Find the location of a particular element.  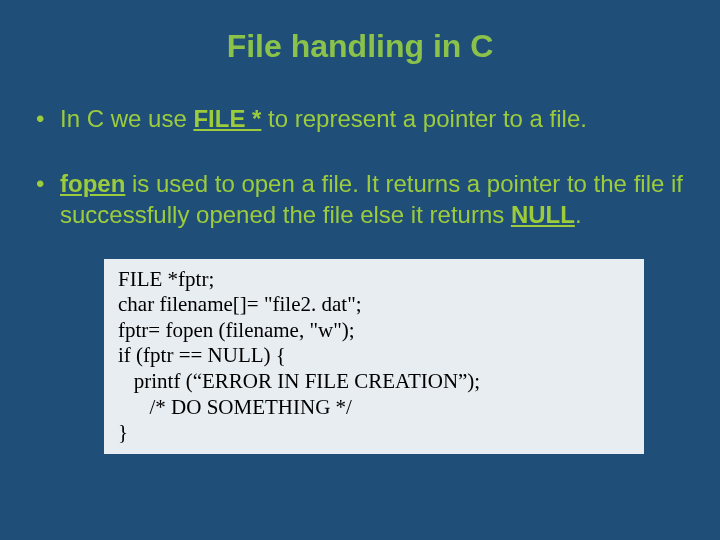

keyword-file-star: FILE * is located at coordinates (227, 118).